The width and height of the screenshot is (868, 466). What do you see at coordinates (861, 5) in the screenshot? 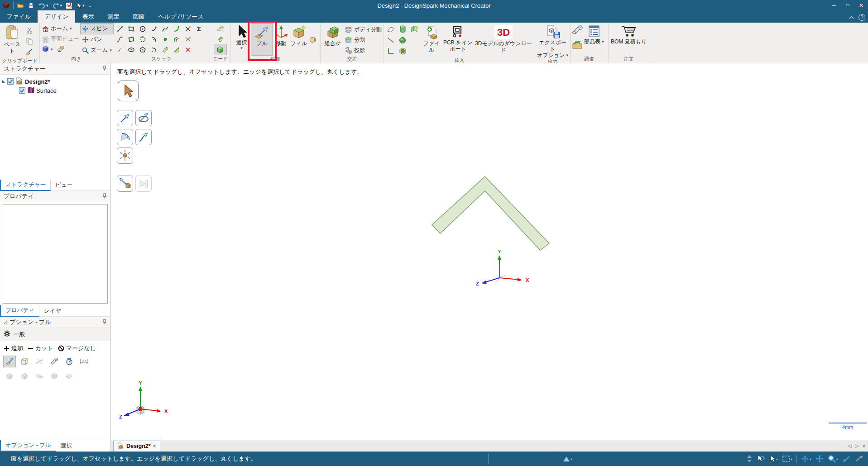
I see `close-button: ✕` at bounding box center [861, 5].